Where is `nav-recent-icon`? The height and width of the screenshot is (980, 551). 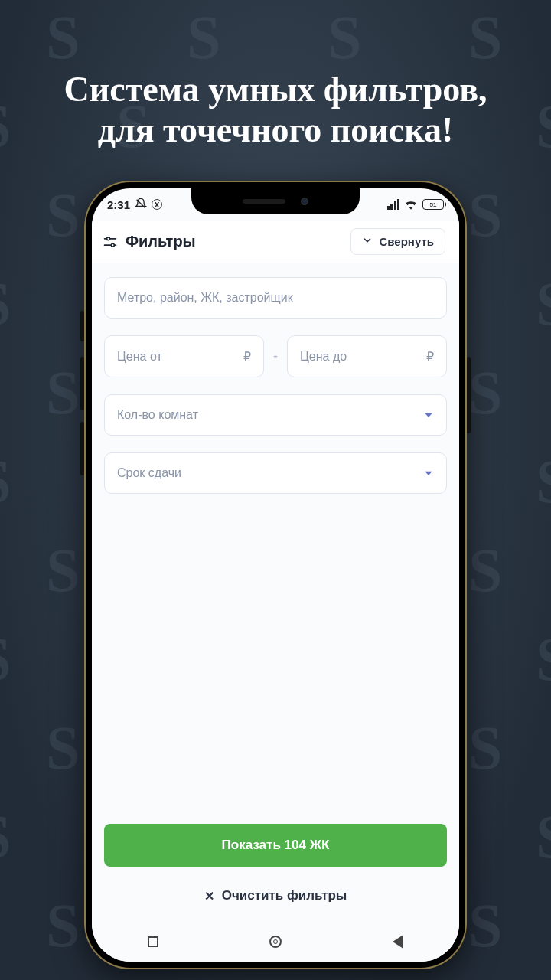
nav-recent-icon is located at coordinates (153, 942).